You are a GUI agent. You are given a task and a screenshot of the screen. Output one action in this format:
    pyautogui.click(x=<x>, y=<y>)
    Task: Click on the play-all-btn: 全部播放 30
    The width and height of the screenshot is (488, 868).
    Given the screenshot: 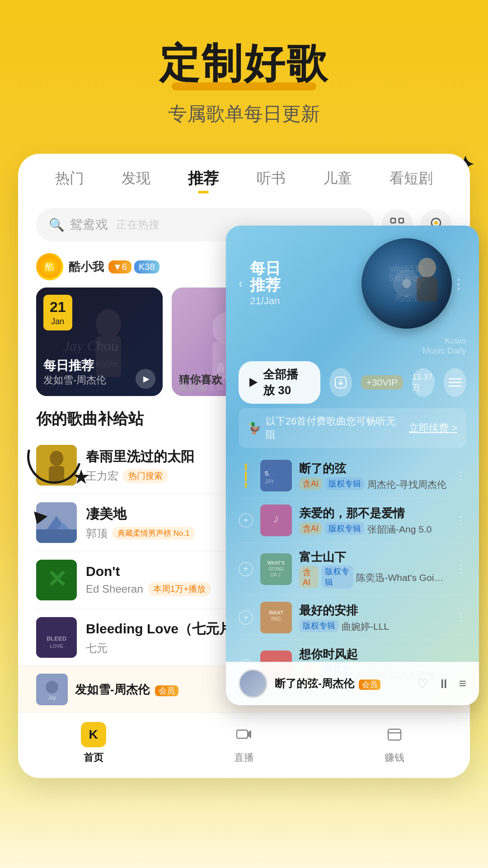 What is the action you would take?
    pyautogui.click(x=279, y=382)
    